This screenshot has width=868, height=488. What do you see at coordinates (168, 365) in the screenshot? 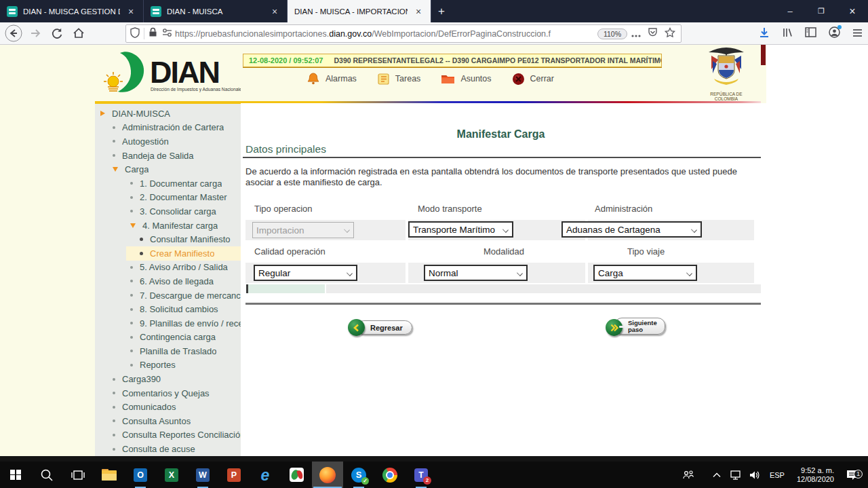
I see `sidebar-item-reportes: Reportes` at bounding box center [168, 365].